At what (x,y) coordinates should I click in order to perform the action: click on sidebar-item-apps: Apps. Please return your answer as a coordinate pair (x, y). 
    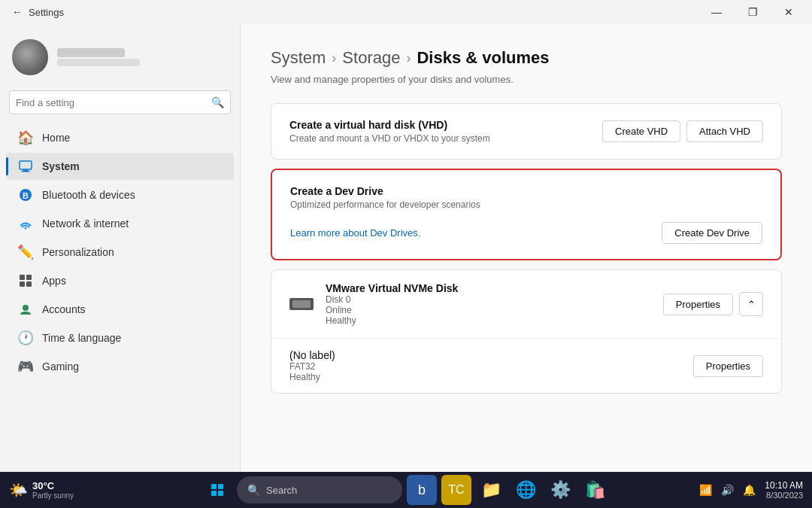
    Looking at the image, I should click on (120, 281).